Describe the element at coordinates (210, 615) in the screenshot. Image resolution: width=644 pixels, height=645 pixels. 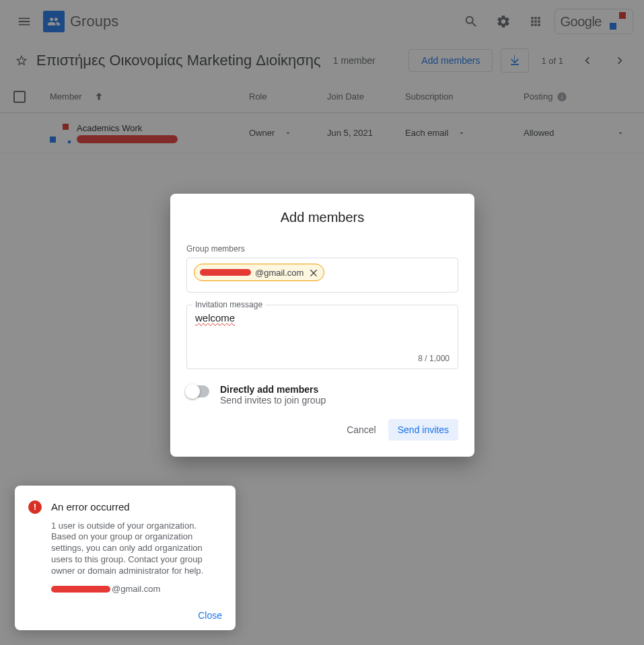
I see `error-close-button: Close` at that location.